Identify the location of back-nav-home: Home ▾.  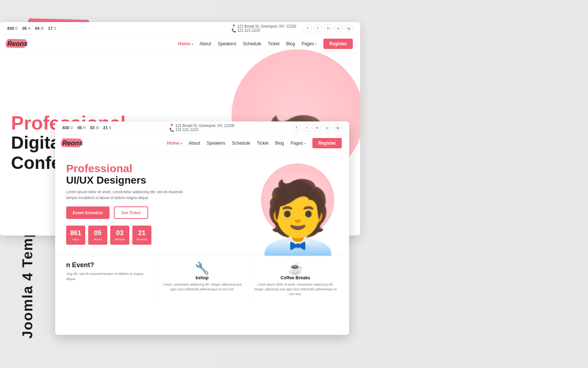
(185, 44).